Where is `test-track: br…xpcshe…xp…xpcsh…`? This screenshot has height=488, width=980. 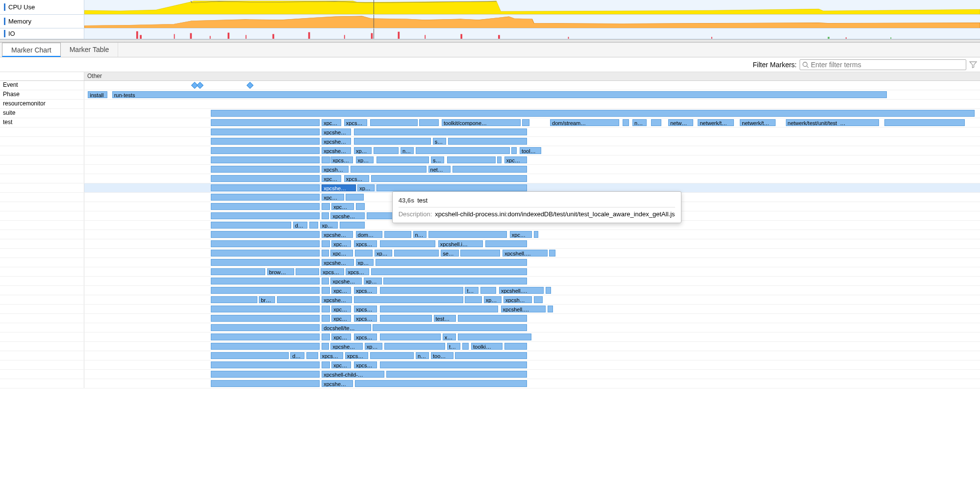
test-track: br…xpcshe…xp…xpcsh… is located at coordinates (532, 300).